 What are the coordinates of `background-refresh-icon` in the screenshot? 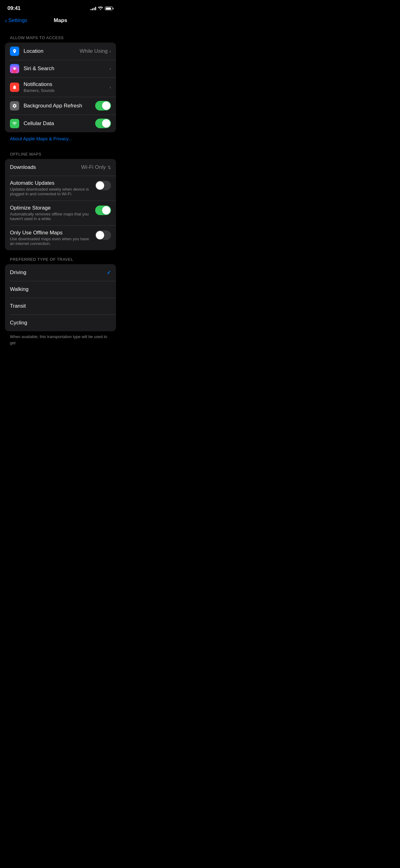 It's located at (14, 106).